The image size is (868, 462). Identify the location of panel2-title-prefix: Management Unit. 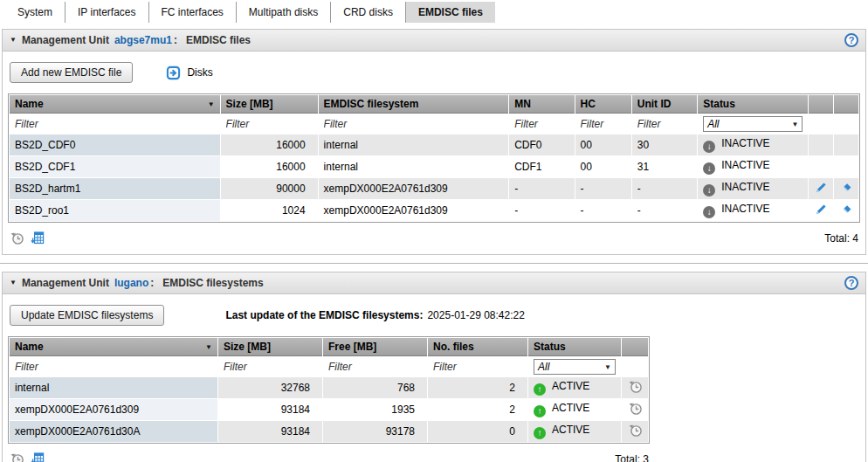
(65, 283).